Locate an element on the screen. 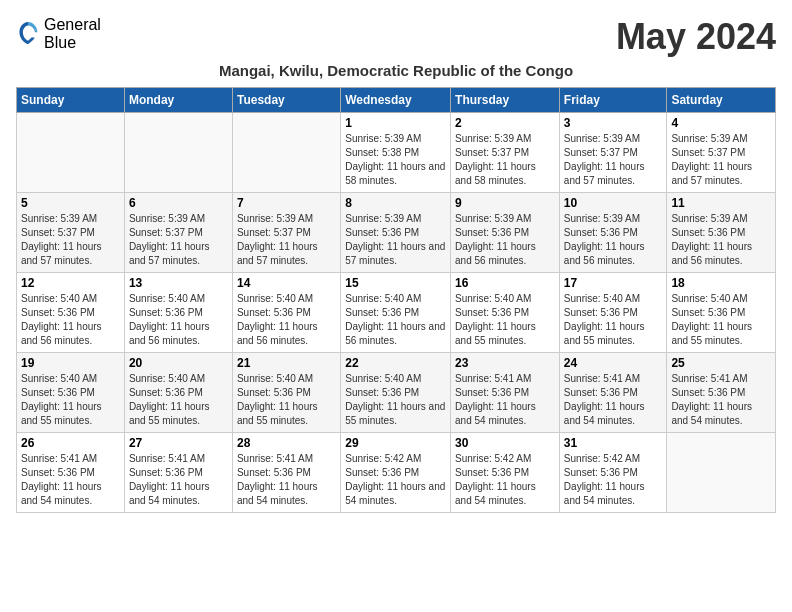  logo-blue: Blue is located at coordinates (72, 43).